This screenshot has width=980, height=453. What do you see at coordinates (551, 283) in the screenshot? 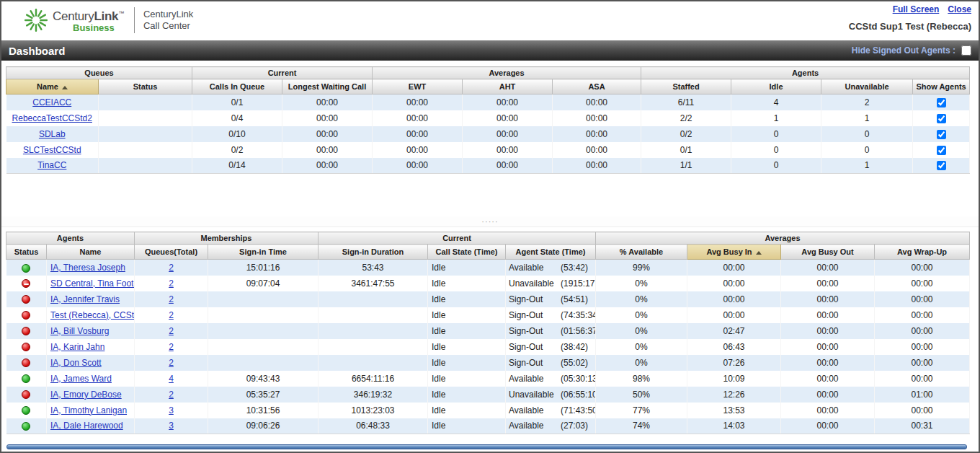
I see `agent-state-cell: Unavailable(1915:17:02)` at bounding box center [551, 283].